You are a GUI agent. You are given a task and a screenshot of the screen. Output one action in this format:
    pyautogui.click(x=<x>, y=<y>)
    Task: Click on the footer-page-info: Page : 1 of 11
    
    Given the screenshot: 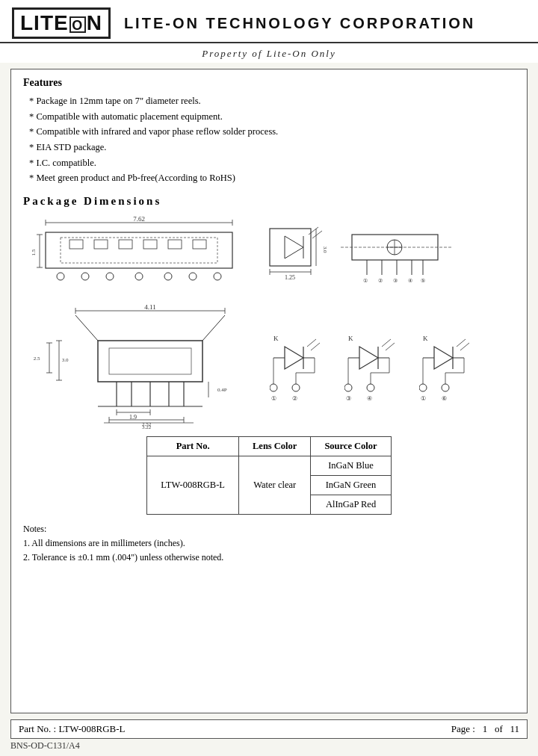 What is the action you would take?
    pyautogui.click(x=486, y=729)
    